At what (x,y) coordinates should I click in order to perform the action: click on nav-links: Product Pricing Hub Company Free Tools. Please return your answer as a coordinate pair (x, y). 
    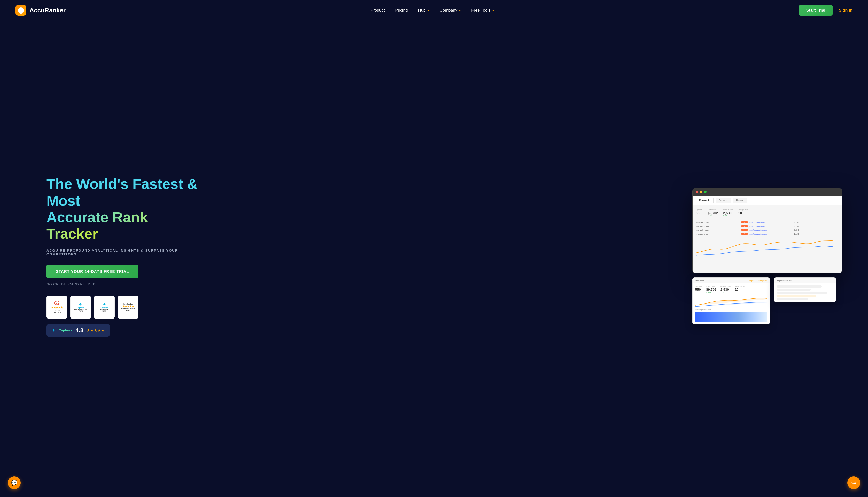
    Looking at the image, I should click on (432, 10).